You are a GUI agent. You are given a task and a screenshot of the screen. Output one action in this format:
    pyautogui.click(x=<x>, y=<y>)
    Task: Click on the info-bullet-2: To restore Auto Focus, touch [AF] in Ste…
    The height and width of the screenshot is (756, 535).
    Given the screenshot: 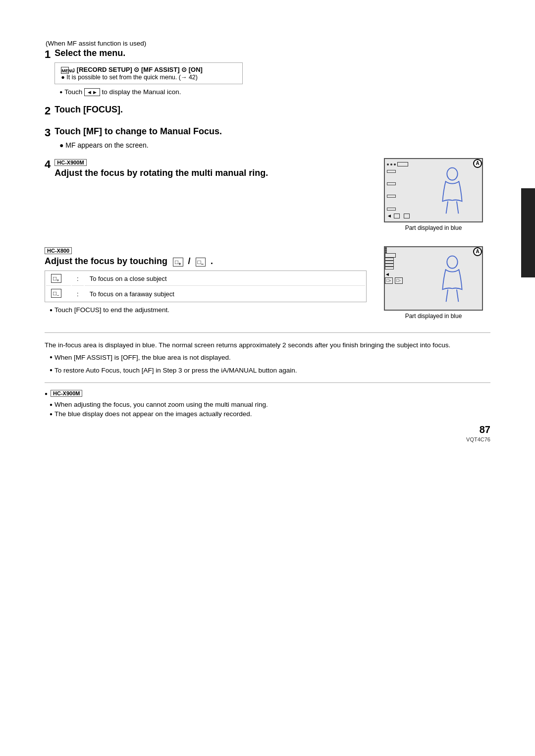 What is the action you would take?
    pyautogui.click(x=270, y=371)
    